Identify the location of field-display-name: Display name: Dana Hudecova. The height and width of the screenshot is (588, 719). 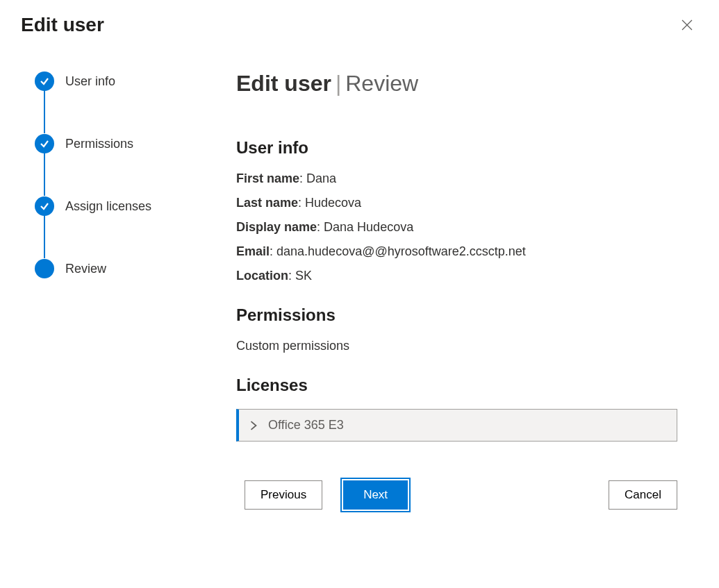
(457, 228).